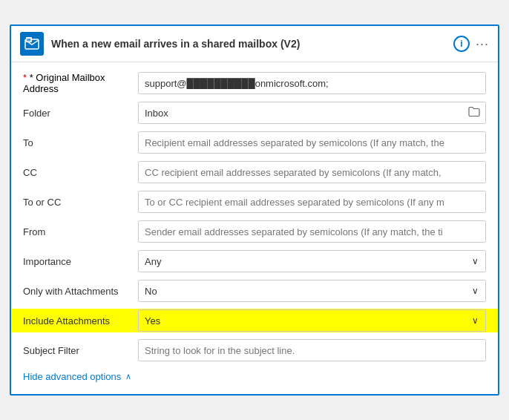  I want to click on folder-label: Folder, so click(80, 113).